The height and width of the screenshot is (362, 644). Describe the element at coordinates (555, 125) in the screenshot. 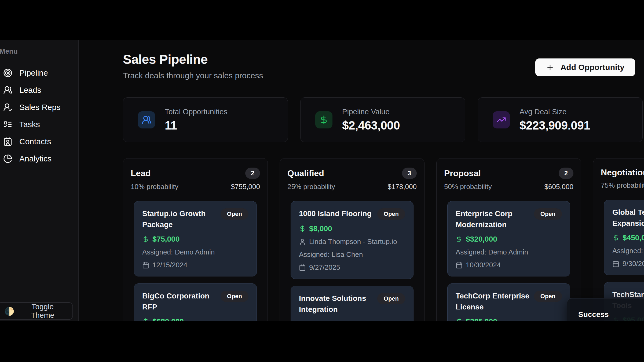

I see `stat-value: $223,909.091` at that location.